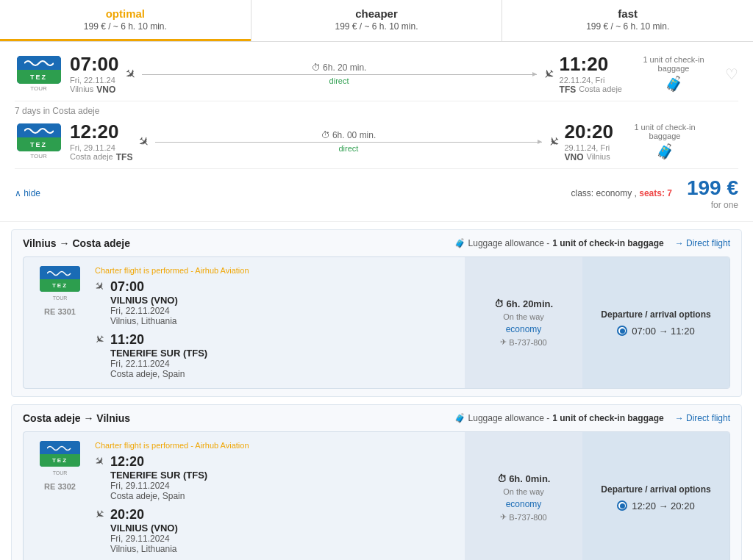 The width and height of the screenshot is (753, 560). Describe the element at coordinates (509, 418) in the screenshot. I see `inbound-luggage-text: Luggage allowance -` at that location.